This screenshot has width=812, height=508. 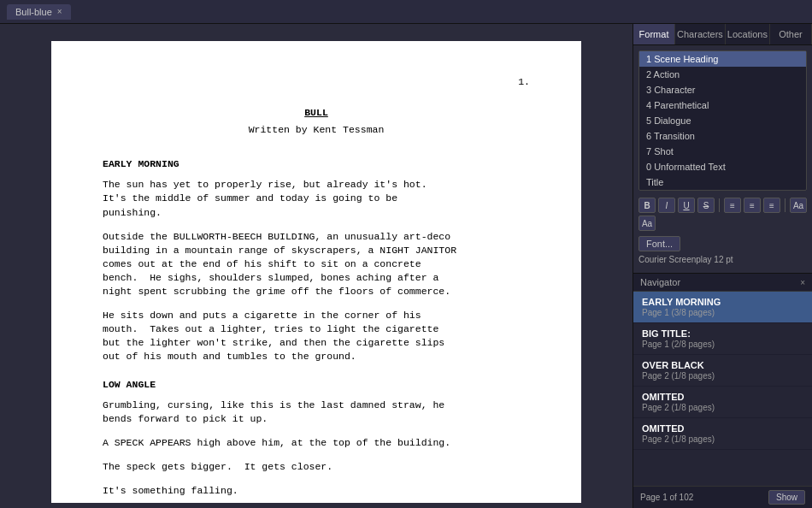 I want to click on font-info: Courier Screenplay 12 pt, so click(x=723, y=260).